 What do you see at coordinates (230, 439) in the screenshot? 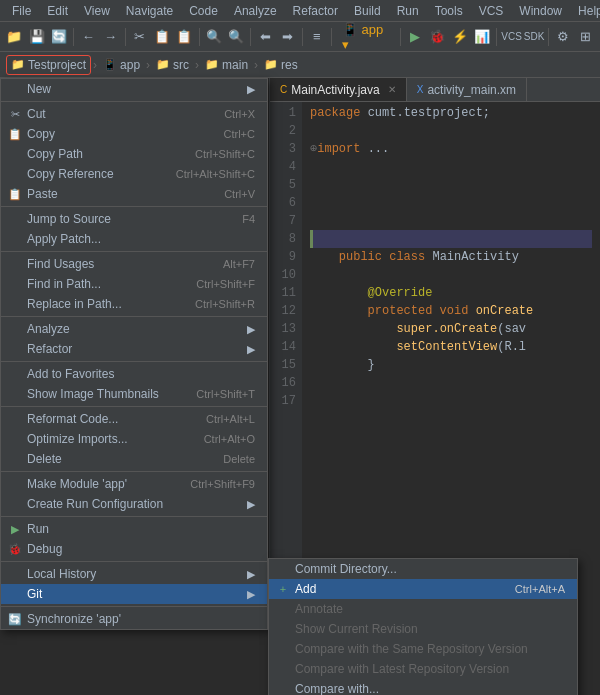
I see `menu-optimize-shortcut: Ctrl+Alt+O` at bounding box center [230, 439].